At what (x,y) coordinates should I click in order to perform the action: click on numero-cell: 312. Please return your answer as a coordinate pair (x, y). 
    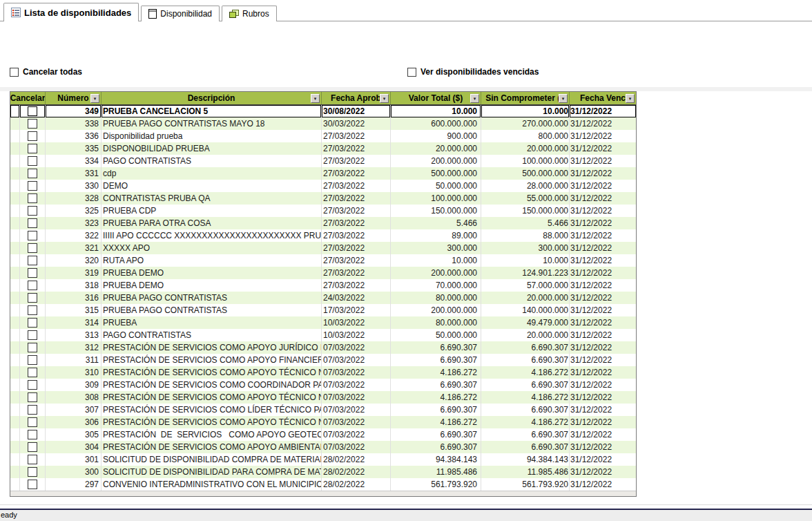
    Looking at the image, I should click on (73, 348).